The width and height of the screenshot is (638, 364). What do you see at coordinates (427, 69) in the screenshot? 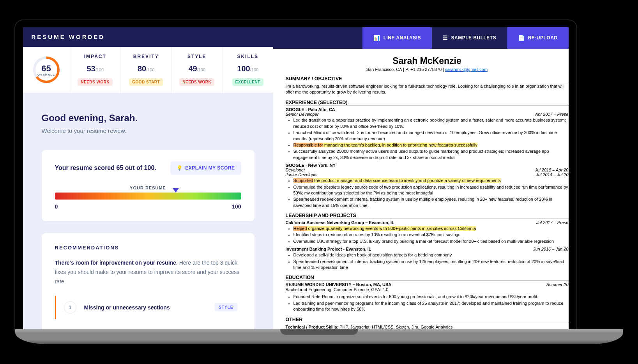
I see `resume-contact: San Francisco, CA | P: +1 215 2778870 | …` at bounding box center [427, 69].